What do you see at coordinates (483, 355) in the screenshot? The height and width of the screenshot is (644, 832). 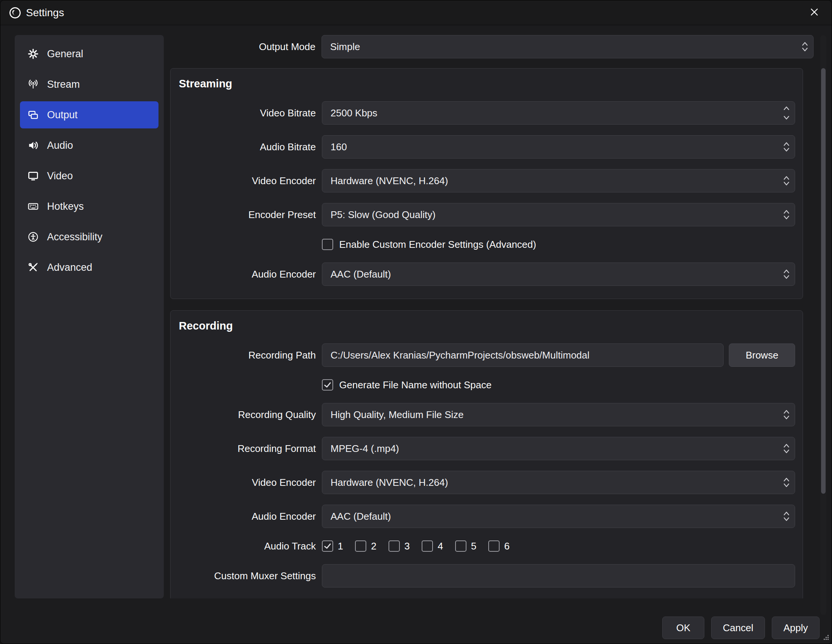 I see `recording-path-row: Recording Path Browse` at bounding box center [483, 355].